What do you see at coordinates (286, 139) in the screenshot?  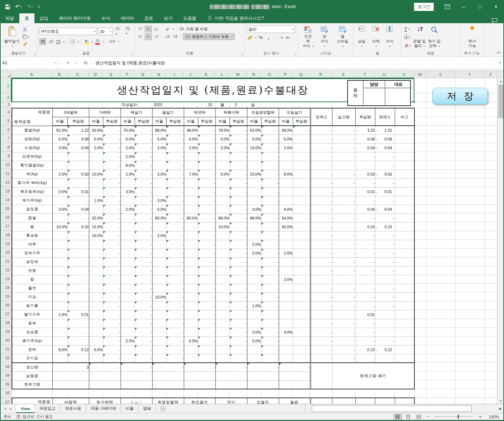 I see `ratio-cell: 6.0%` at bounding box center [286, 139].